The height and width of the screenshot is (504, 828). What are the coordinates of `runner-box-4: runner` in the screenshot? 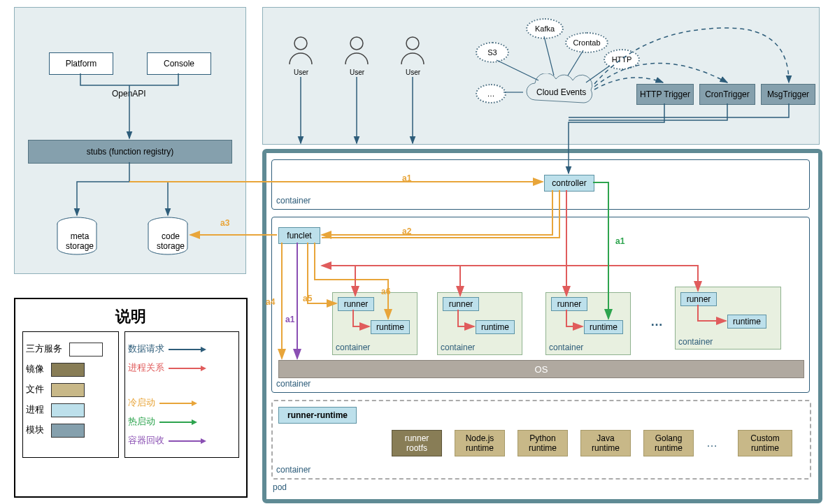 It's located at (699, 299).